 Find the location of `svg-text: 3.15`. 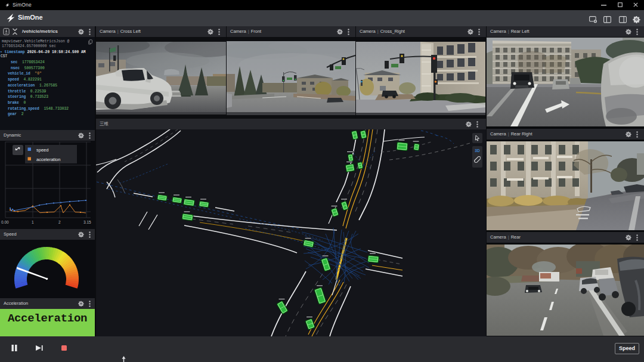

svg-text: 3.15 is located at coordinates (87, 222).